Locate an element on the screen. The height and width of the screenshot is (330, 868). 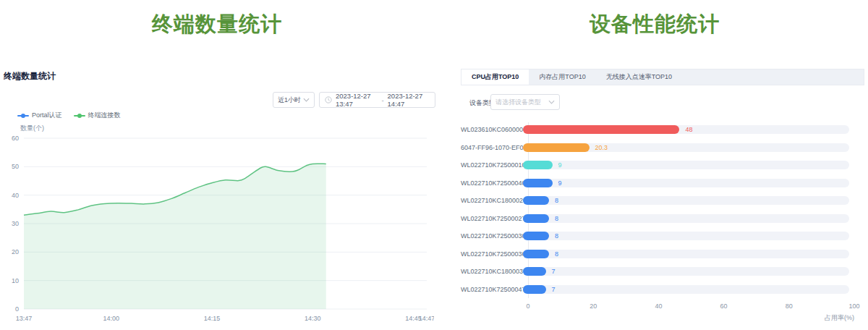
bar-category-label: WL022710K725000369 is located at coordinates (492, 254).